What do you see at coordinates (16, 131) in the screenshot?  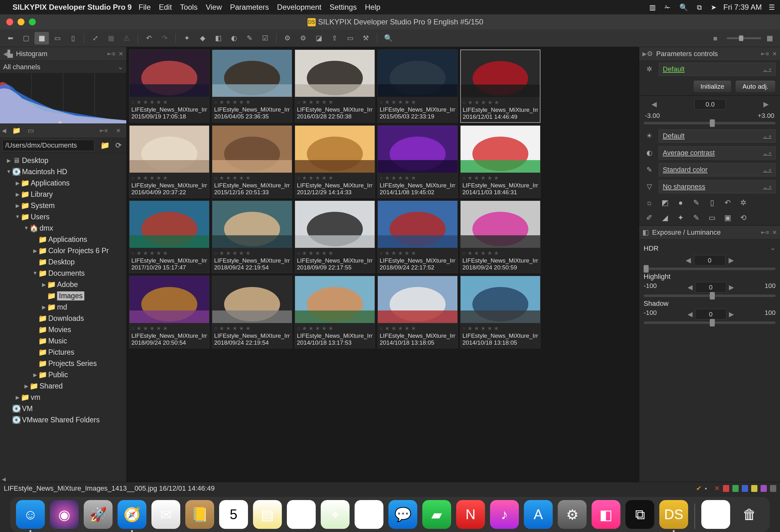 I see `folder-icon: 📁` at bounding box center [16, 131].